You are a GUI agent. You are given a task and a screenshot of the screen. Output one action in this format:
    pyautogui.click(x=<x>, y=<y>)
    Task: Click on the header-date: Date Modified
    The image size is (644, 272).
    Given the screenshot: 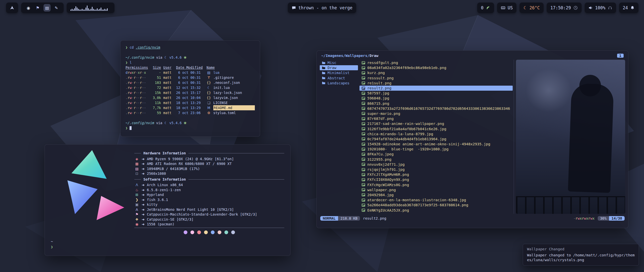 What is the action you would take?
    pyautogui.click(x=190, y=67)
    